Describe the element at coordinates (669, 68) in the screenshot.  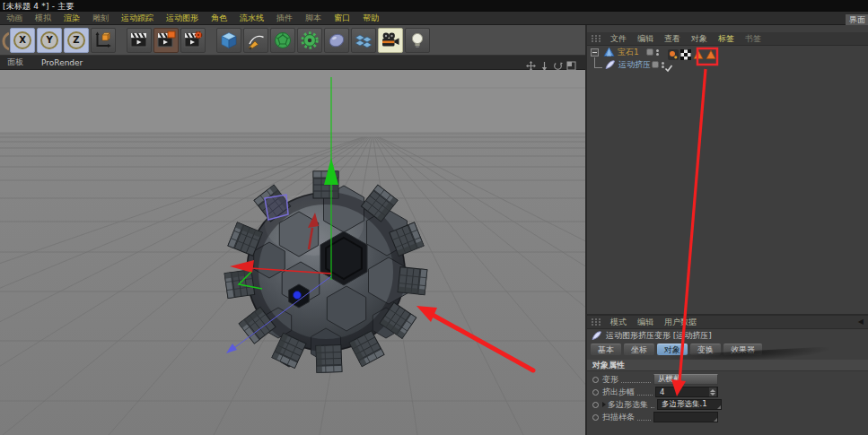
I see `enabled-check-icon` at that location.